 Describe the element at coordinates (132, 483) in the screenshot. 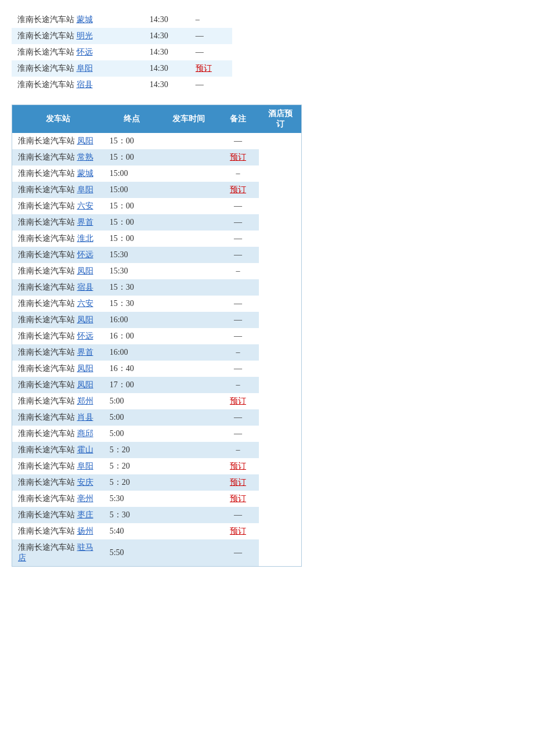

I see `time-cell: 5：20` at that location.